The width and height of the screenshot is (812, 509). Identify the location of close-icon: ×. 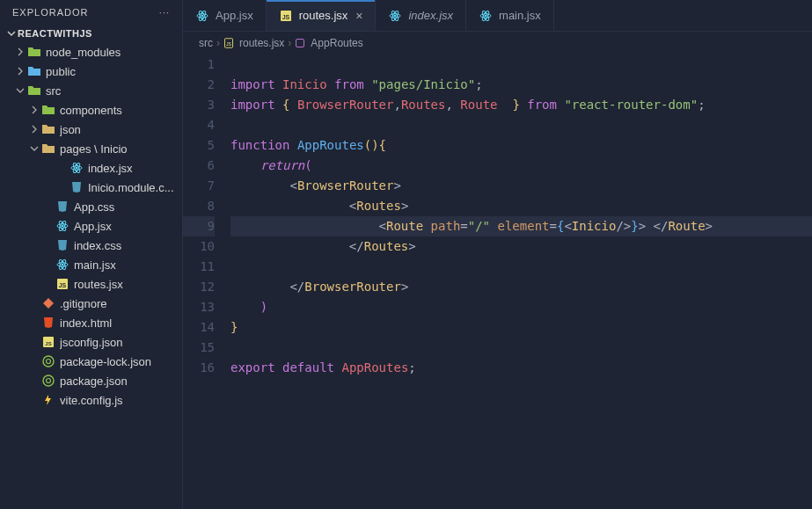
(359, 16).